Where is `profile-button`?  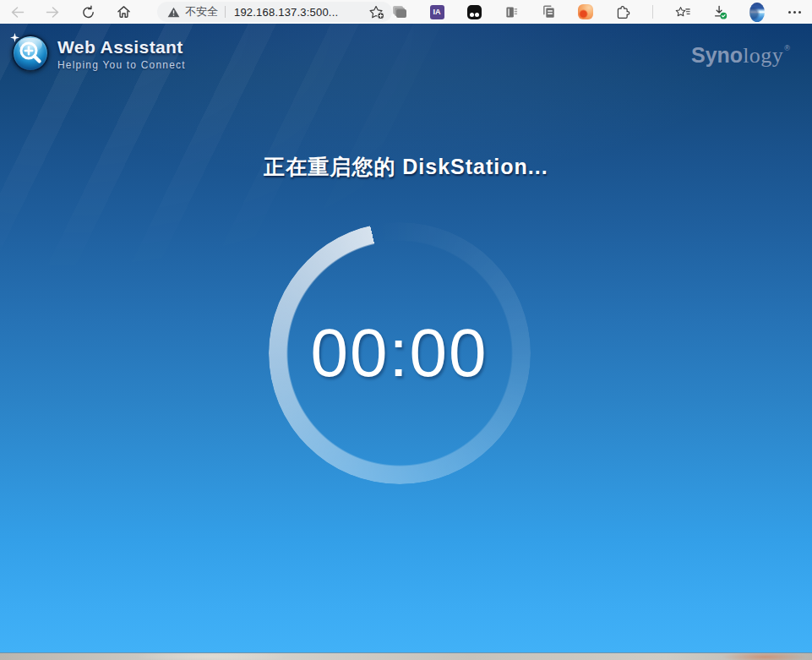 profile-button is located at coordinates (757, 12).